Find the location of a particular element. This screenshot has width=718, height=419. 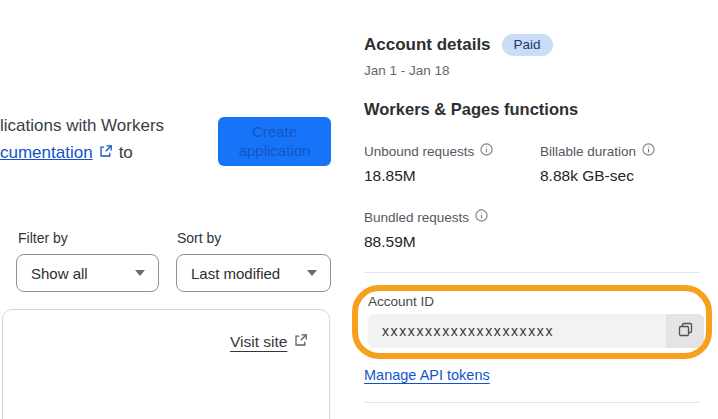

manage-api-tokens-link: Manage API tokens is located at coordinates (427, 375).